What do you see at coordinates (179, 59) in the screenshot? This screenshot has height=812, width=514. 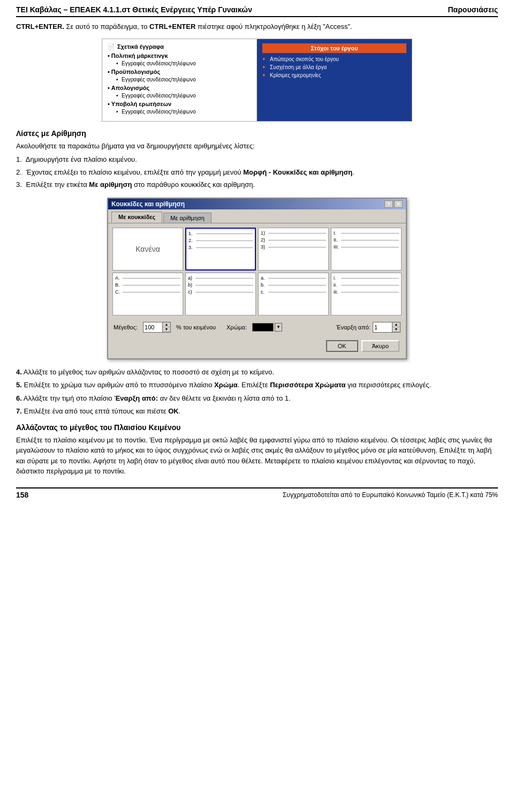 I see `slide-item-1: • Πολιτική μάρκετινγκ Εγγραφές συνδέσιος…` at bounding box center [179, 59].